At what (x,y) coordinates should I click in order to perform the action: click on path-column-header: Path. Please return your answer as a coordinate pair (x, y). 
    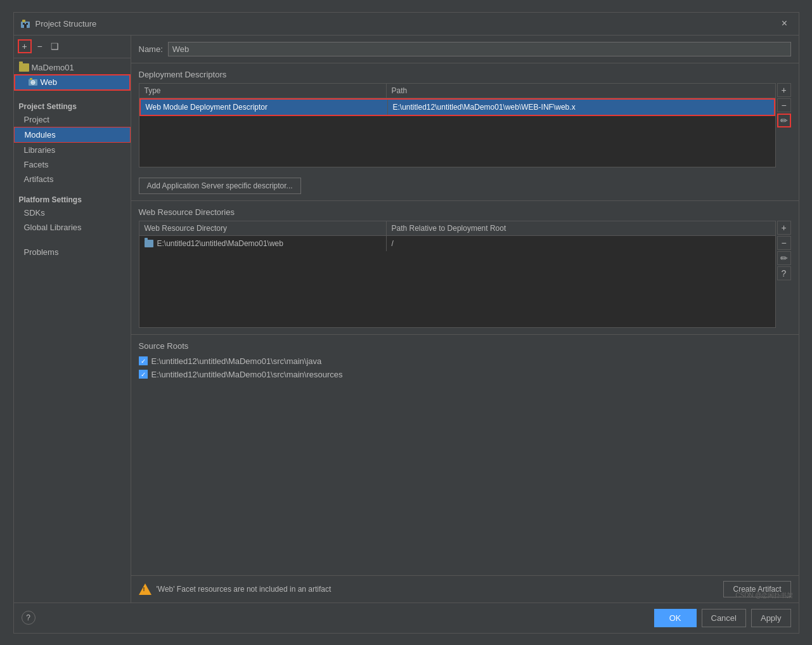
    Looking at the image, I should click on (581, 91).